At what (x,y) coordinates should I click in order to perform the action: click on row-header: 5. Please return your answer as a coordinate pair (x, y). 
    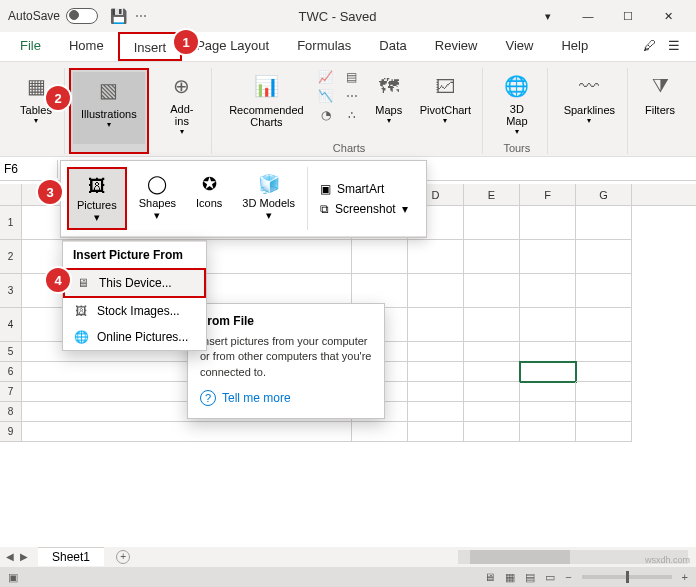
    Looking at the image, I should click on (11, 352).